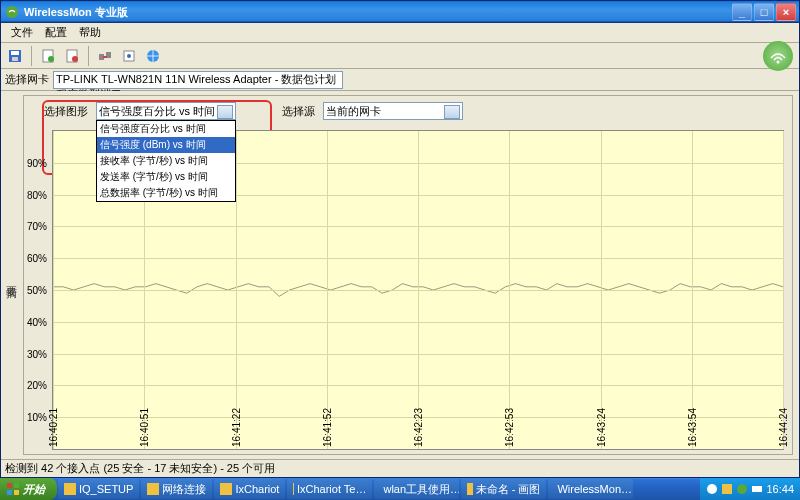 Image resolution: width=800 pixels, height=500 pixels. What do you see at coordinates (416, 489) in the screenshot?
I see `taskbar-item: wlan工具使用…` at bounding box center [416, 489].